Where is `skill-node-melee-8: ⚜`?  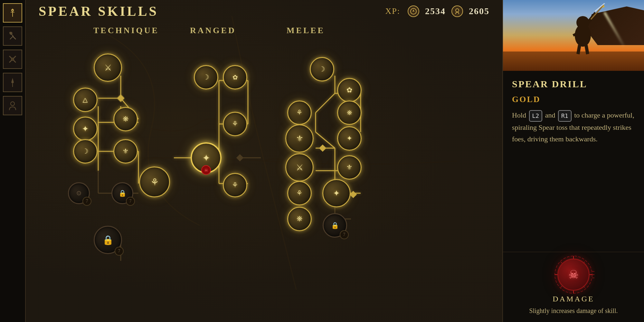 skill-node-melee-8: ⚜ is located at coordinates (349, 167).